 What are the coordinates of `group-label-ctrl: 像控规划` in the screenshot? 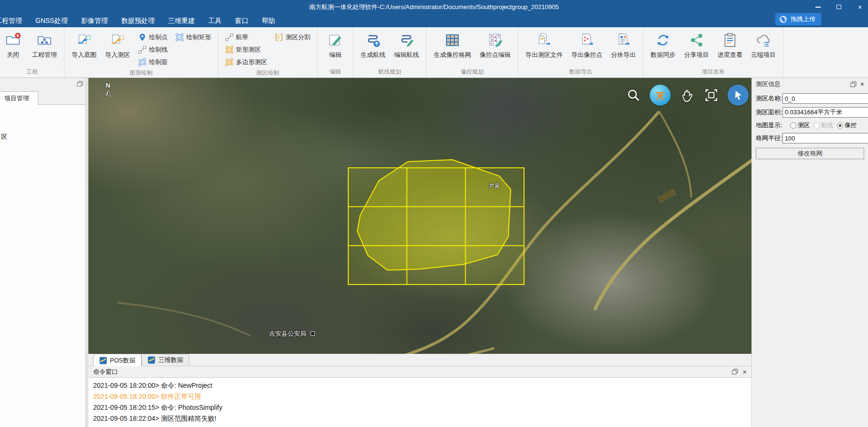 It's located at (472, 72).